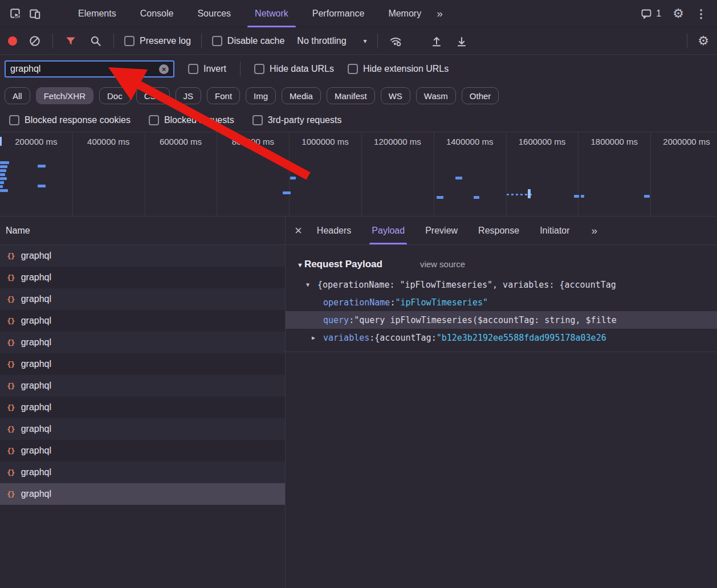 This screenshot has height=588, width=717. Describe the element at coordinates (299, 231) in the screenshot. I see `close-details-icon: ×` at that location.